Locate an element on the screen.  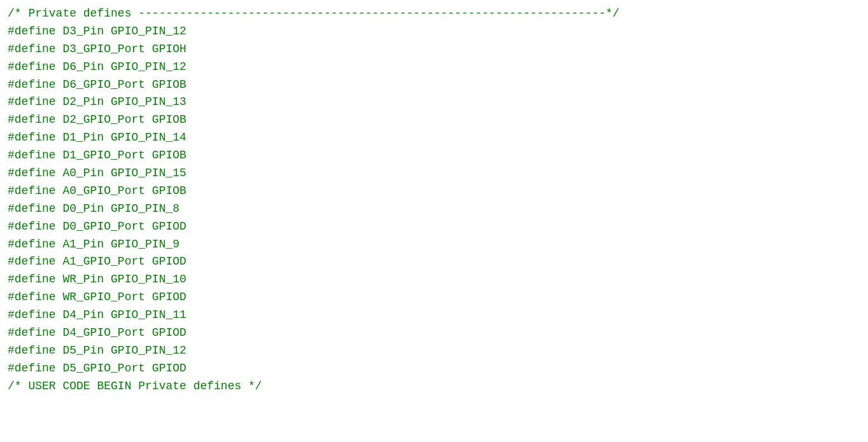
code-line: #define D5_Pin GPIO_PIN_12 is located at coordinates (434, 351).